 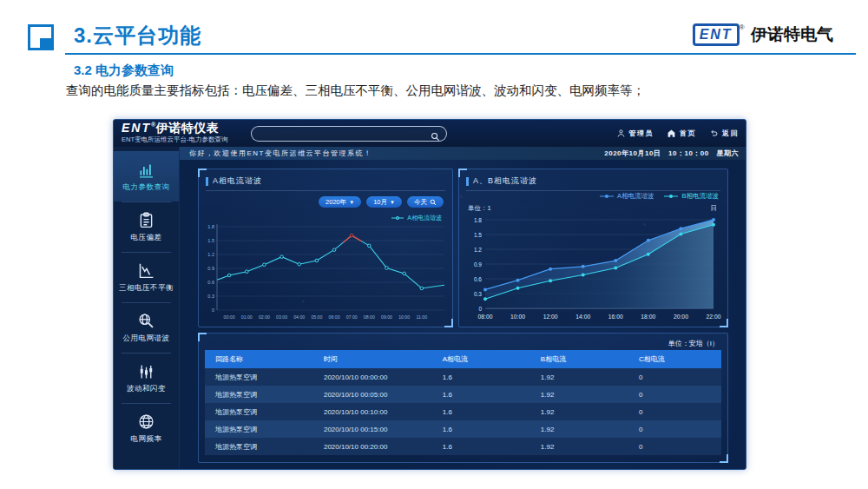 What do you see at coordinates (326, 248) in the screenshot?
I see `chart-panel-a-phase: A相电流谐波 2020年▼ 10月▼ 今天 A相电流谐波 00.30.60.91…` at bounding box center [326, 248].